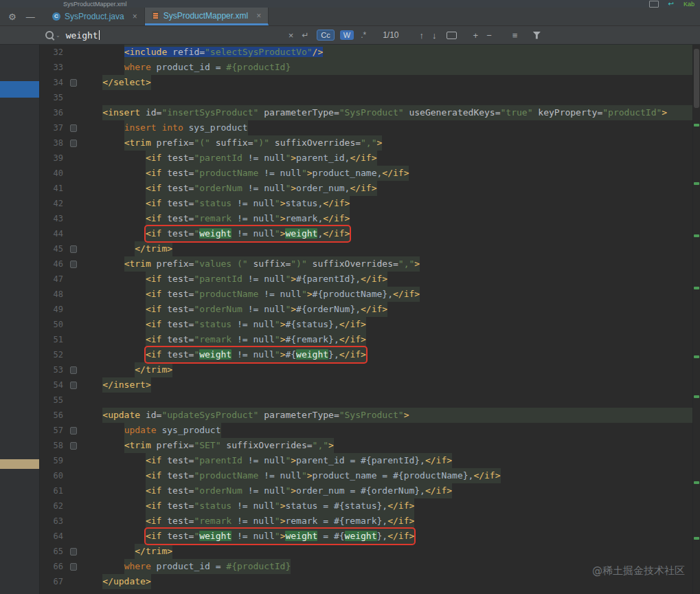 Image resolution: width=700 pixels, height=594 pixels. I want to click on line-number: 38, so click(54, 143).